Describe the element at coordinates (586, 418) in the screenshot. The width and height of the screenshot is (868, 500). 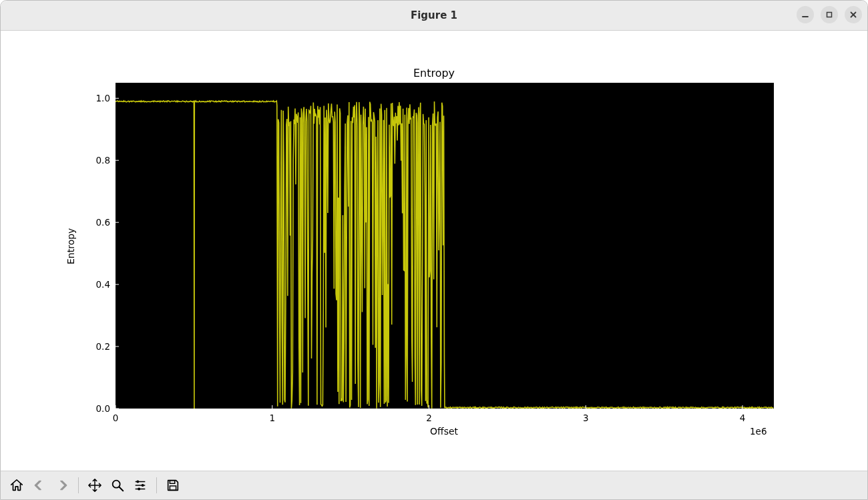
I see `x-tick-label: 3` at that location.